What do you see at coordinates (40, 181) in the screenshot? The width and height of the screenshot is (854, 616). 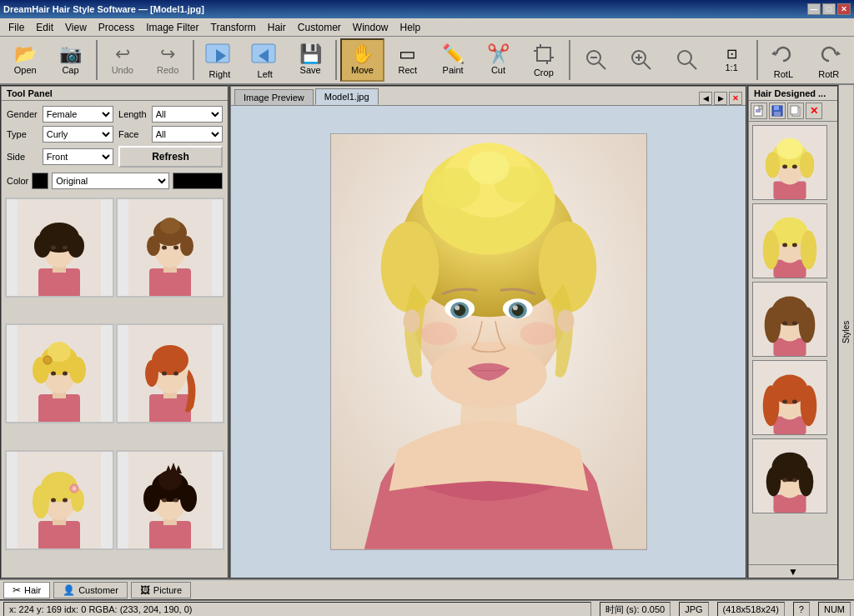 I see `color-swatch-black` at bounding box center [40, 181].